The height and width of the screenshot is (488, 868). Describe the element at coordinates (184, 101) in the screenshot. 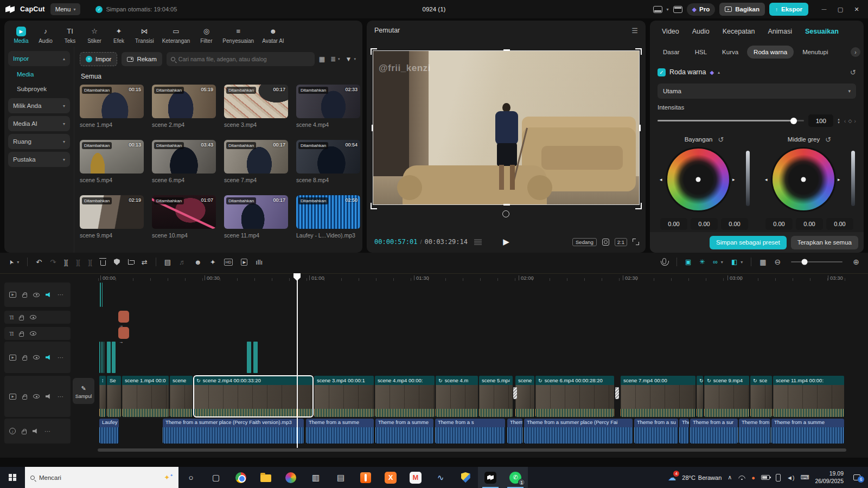

I see `media-thumbnail: Ditambahkan 05:19` at that location.